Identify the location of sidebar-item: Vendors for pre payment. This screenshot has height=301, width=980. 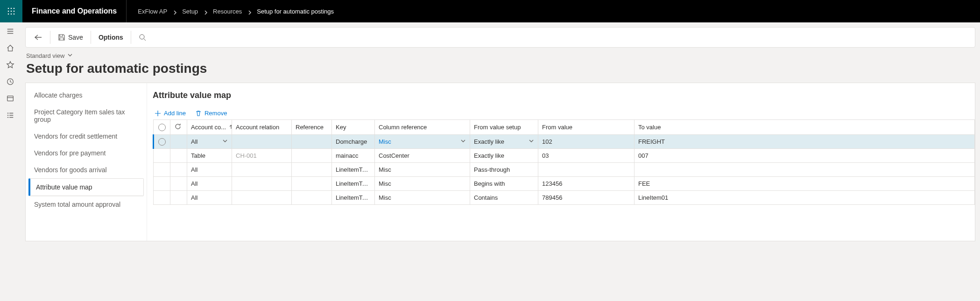
(86, 153).